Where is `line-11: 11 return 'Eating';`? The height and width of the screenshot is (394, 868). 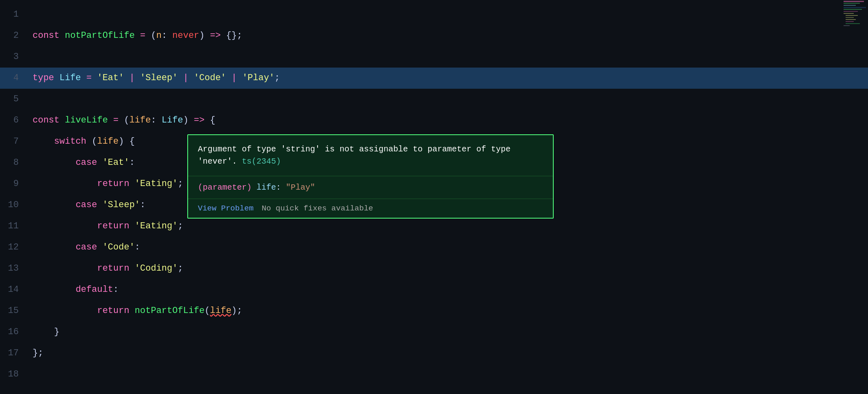
line-11: 11 return 'Eating'; is located at coordinates (434, 226).